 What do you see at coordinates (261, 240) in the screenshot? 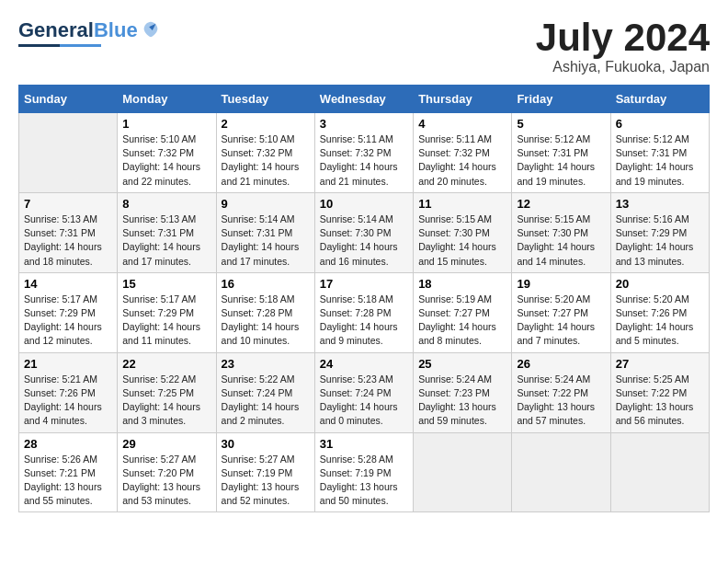
I see `day-info: Sunrise: 5:14 AMSunset: 7:31 PMDaylight:…` at bounding box center [261, 240].